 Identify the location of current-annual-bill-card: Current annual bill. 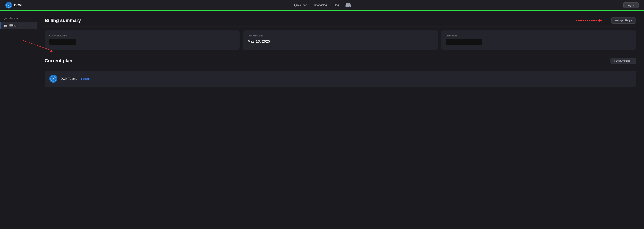
(142, 40).